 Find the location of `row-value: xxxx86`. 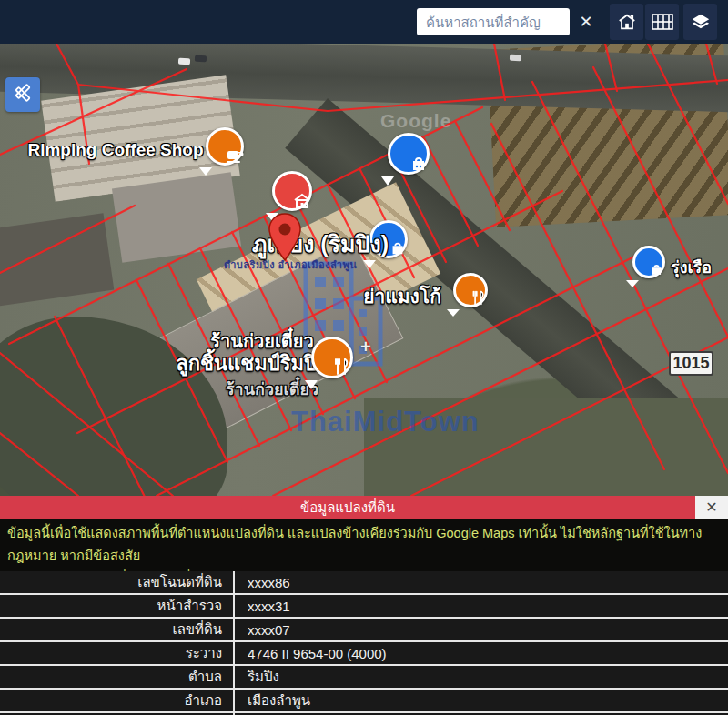

row-value: xxxx86 is located at coordinates (262, 582).